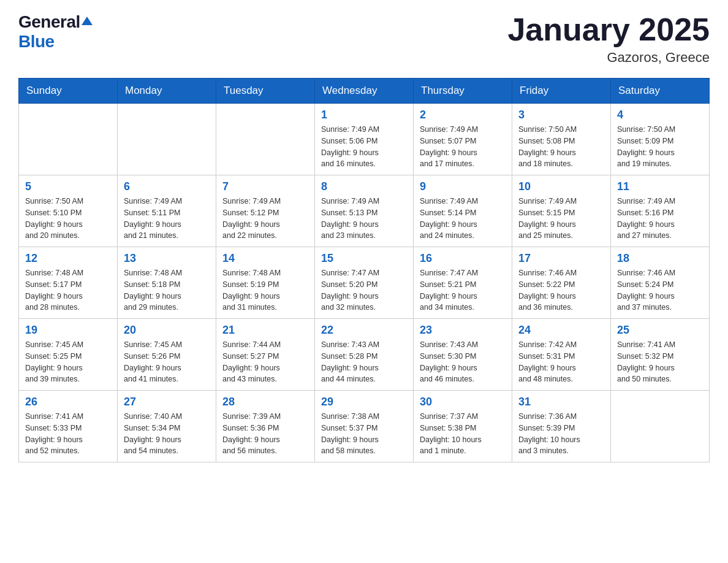 This screenshot has height=563, width=728. I want to click on day-cell: 15Sunrise: 7:47 AMSunset: 5:20 PMDayligh…, so click(364, 283).